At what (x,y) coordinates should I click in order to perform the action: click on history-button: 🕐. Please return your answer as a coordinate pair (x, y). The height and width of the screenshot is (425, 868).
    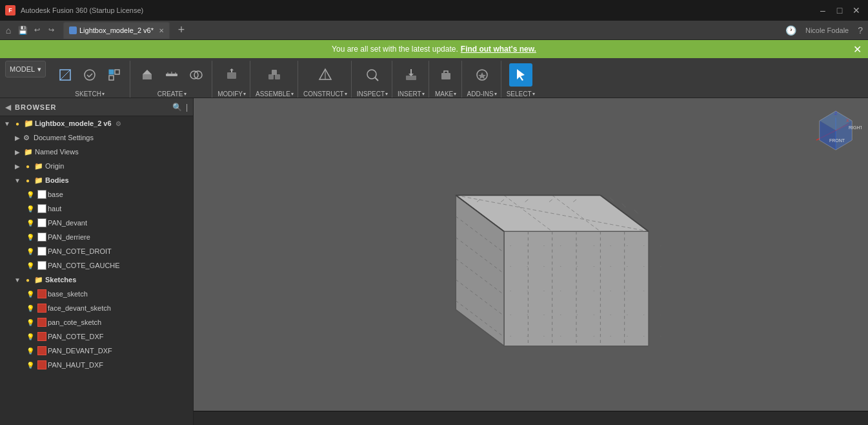
    Looking at the image, I should click on (791, 30).